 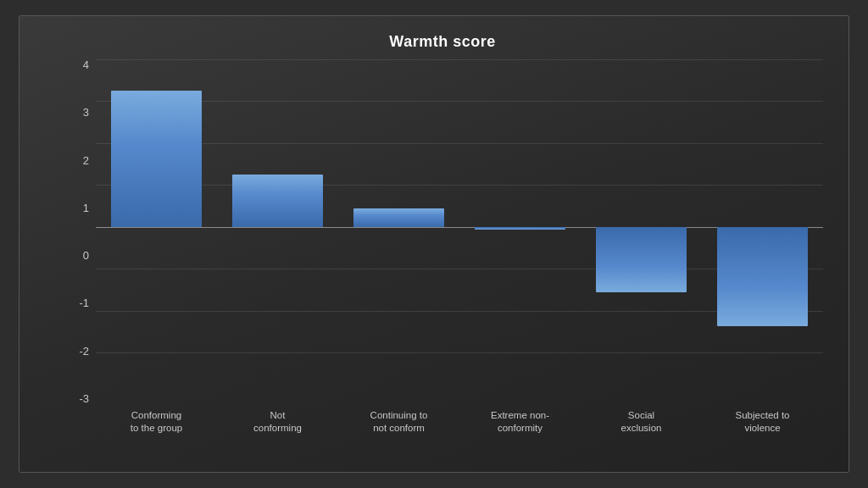 I want to click on bar-wrapper-social, so click(x=641, y=259).